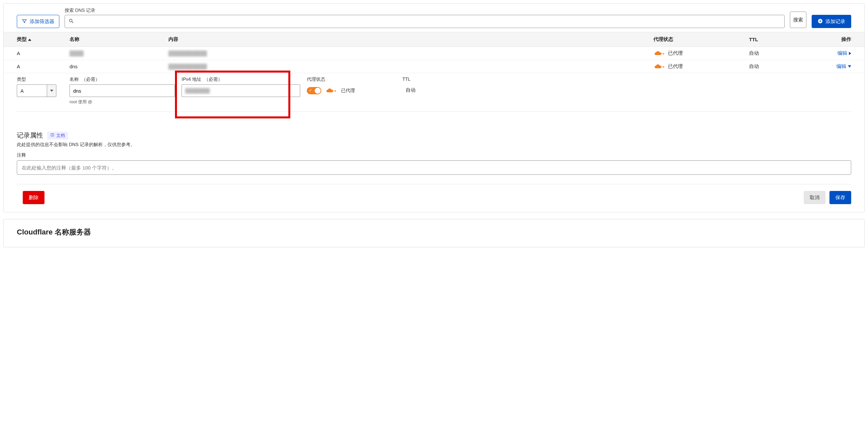  What do you see at coordinates (434, 67) in the screenshot?
I see `table-row: A dns ███████████ 已代理 自动 编辑` at bounding box center [434, 67].